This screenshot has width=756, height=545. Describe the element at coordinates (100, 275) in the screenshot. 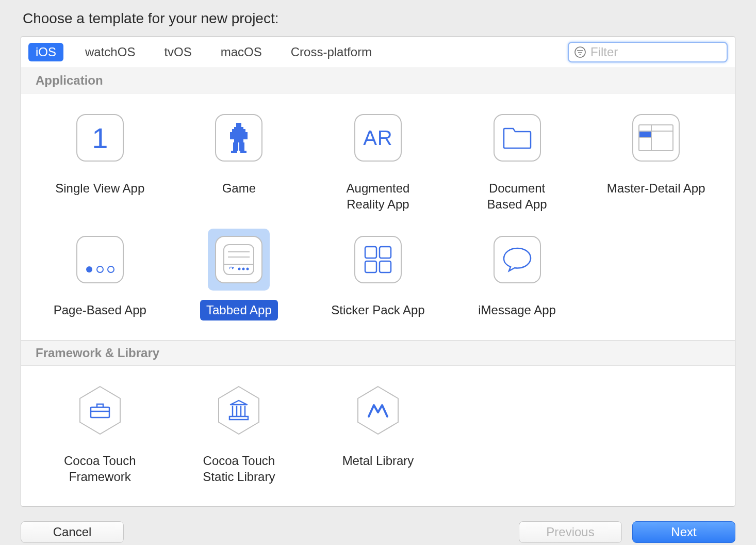

I see `template-page-based-app: Page-Based App` at that location.